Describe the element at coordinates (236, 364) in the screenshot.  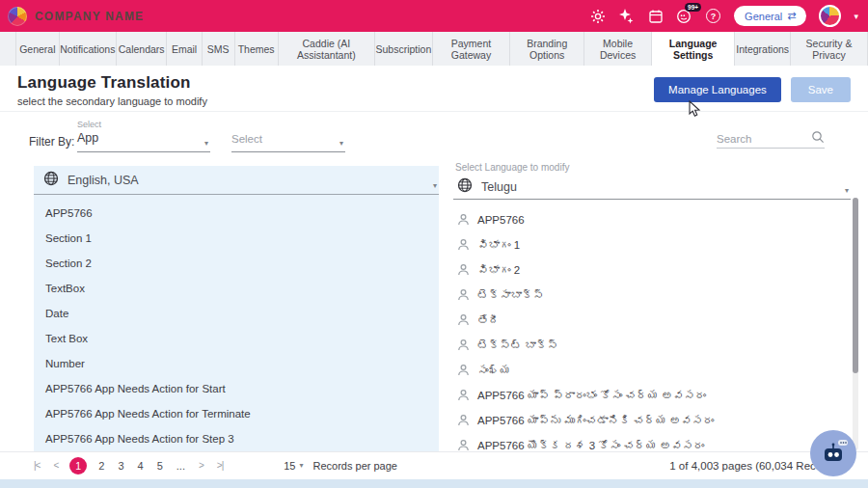
I see `source-list-item: Number` at that location.